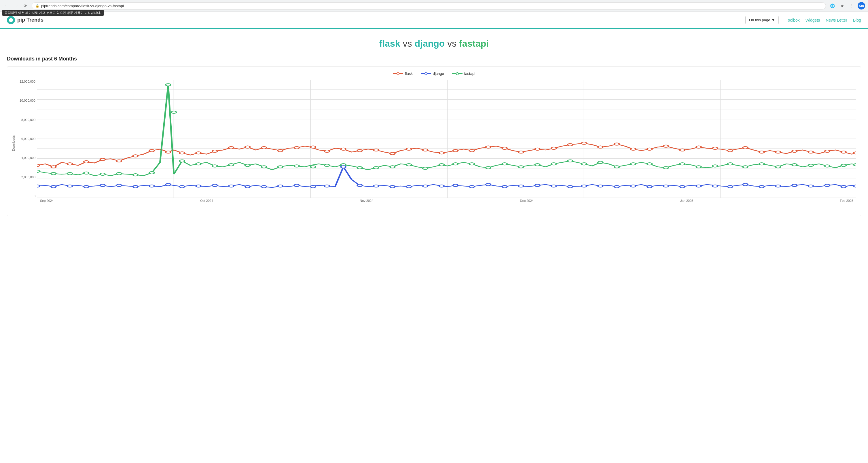  What do you see at coordinates (11, 20) in the screenshot?
I see `logo-icon-inner` at bounding box center [11, 20].